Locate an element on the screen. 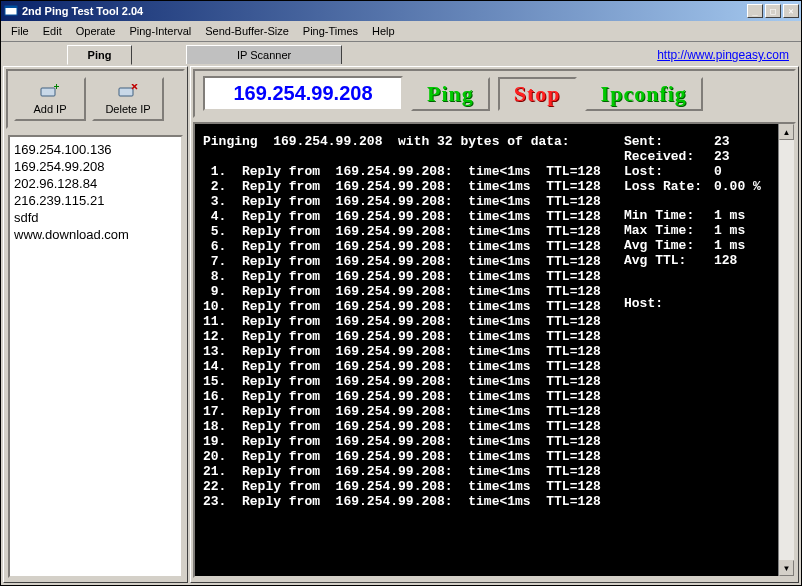 The image size is (802, 586). received-value: 23 is located at coordinates (722, 156).